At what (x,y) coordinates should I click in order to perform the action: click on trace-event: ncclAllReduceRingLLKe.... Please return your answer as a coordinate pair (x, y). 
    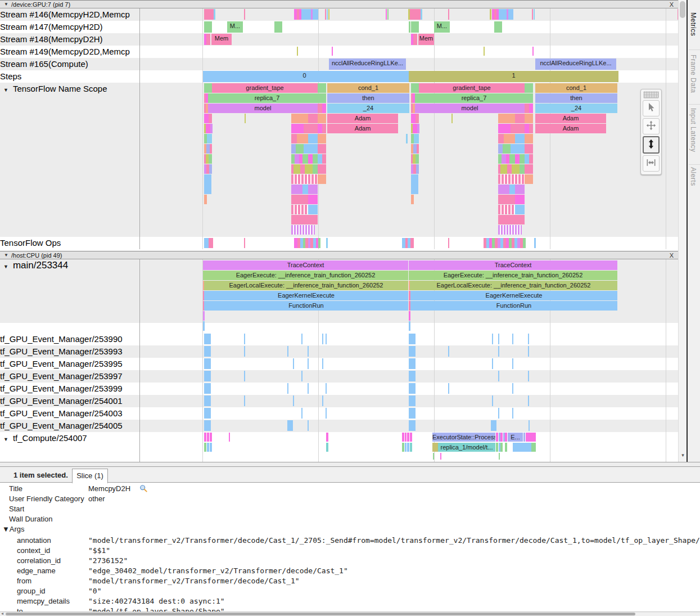
    Looking at the image, I should click on (368, 64).